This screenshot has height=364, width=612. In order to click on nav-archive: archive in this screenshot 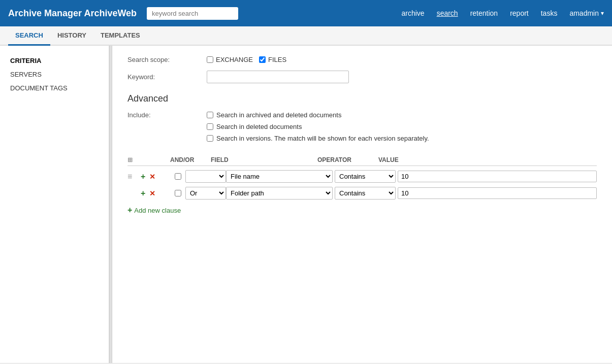, I will do `click(412, 13)`.